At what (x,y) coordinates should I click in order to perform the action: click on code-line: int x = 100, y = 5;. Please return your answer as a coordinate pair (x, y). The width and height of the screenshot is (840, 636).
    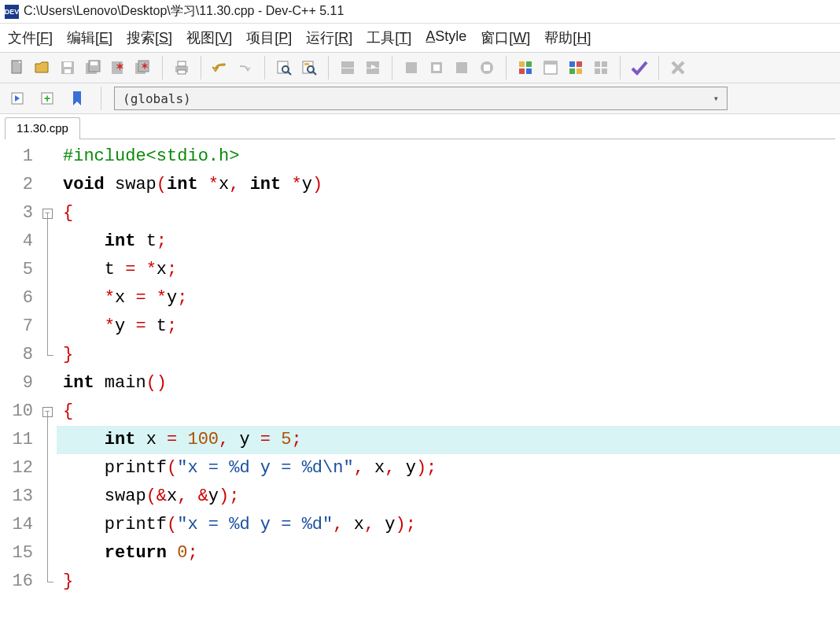
    Looking at the image, I should click on (448, 440).